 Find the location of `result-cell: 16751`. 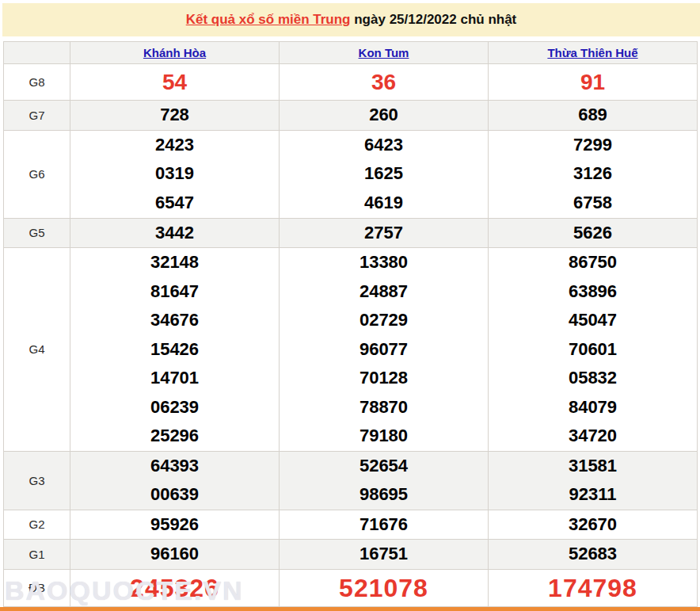

result-cell: 16751 is located at coordinates (384, 555).